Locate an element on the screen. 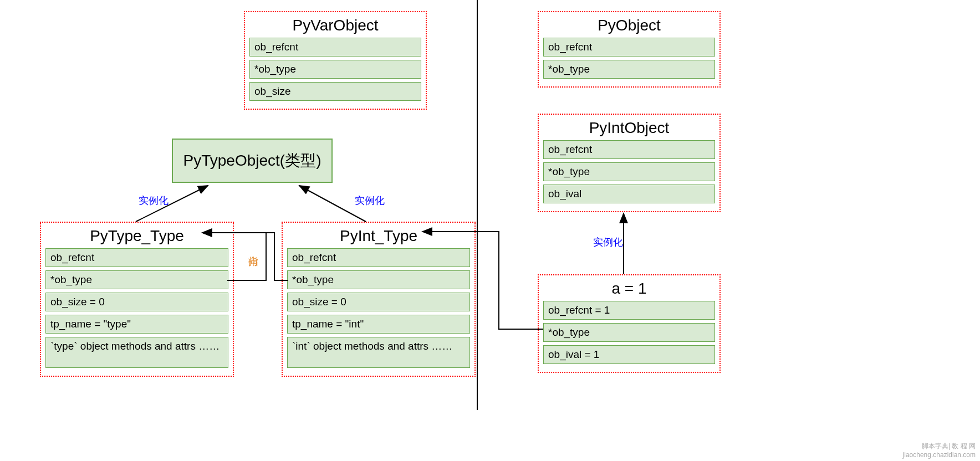  pyvarobject-box: PyVarObject ob_refcnt *ob_type ob_size is located at coordinates (335, 60).